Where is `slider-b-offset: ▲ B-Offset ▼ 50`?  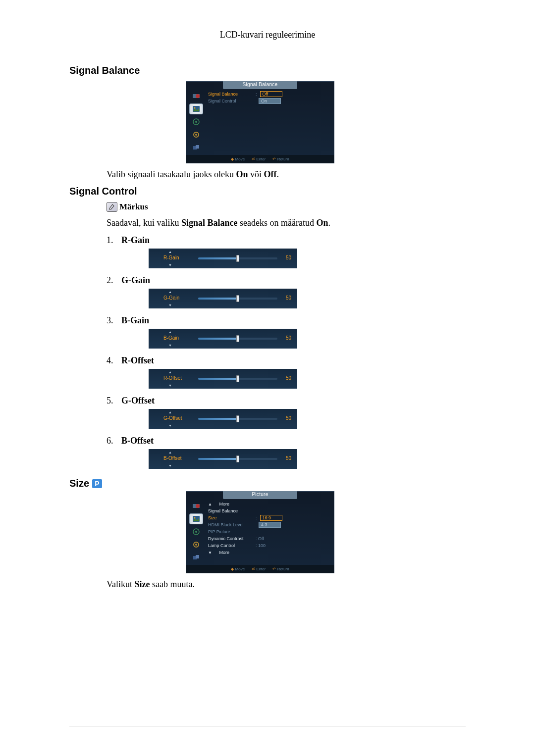
slider-b-offset: ▲ B-Offset ▼ 50 is located at coordinates (223, 459).